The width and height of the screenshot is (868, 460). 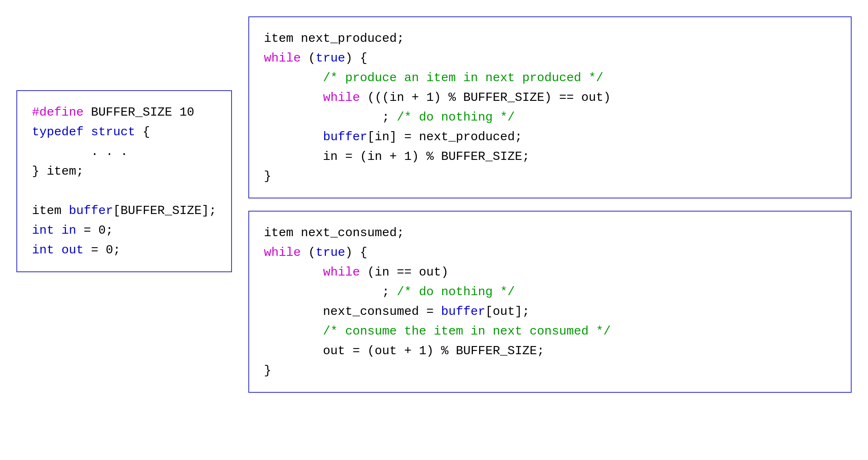 What do you see at coordinates (550, 117) in the screenshot?
I see `prod-line5: ; /* do nothing */` at bounding box center [550, 117].